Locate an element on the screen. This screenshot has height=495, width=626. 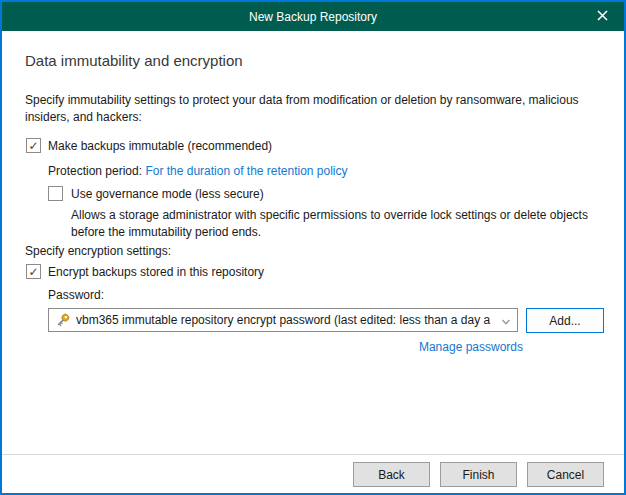
password-combobox: vbm365 immutable repository encrypt pass… is located at coordinates (283, 320).